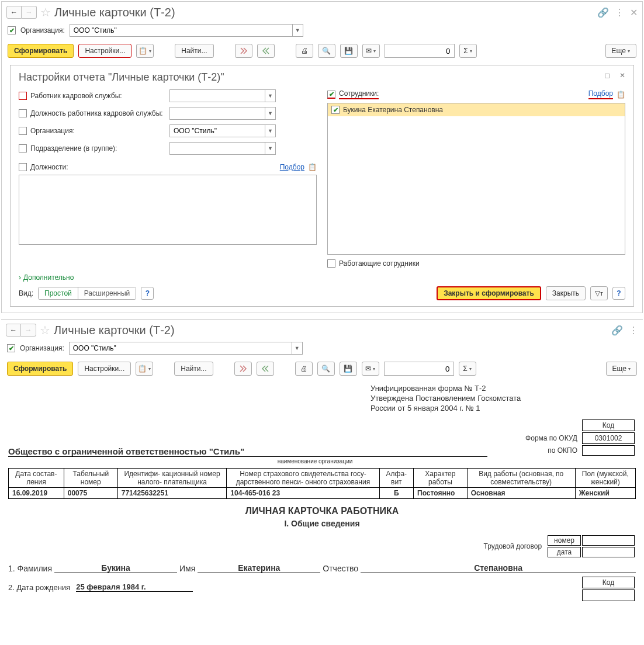 This screenshot has width=644, height=645. What do you see at coordinates (566, 293) in the screenshot?
I see `close-button: Закрыть` at bounding box center [566, 293].